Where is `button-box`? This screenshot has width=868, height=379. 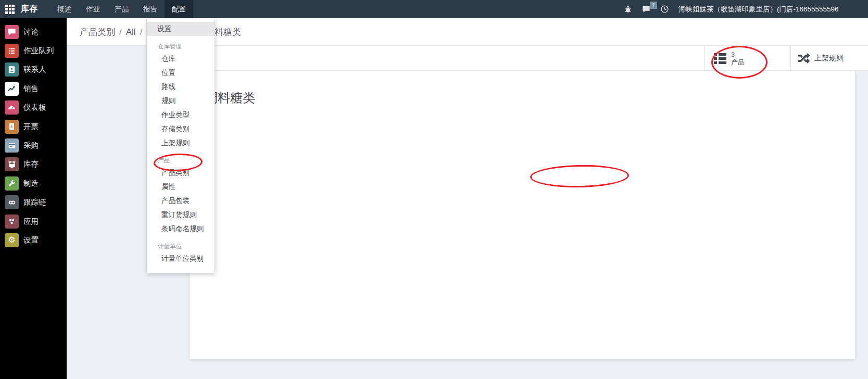 button-box is located at coordinates (529, 58).